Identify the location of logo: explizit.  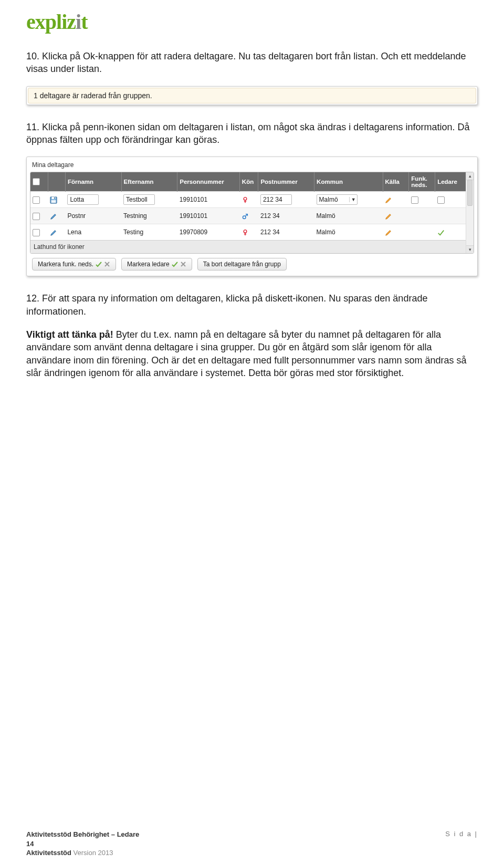
(252, 22).